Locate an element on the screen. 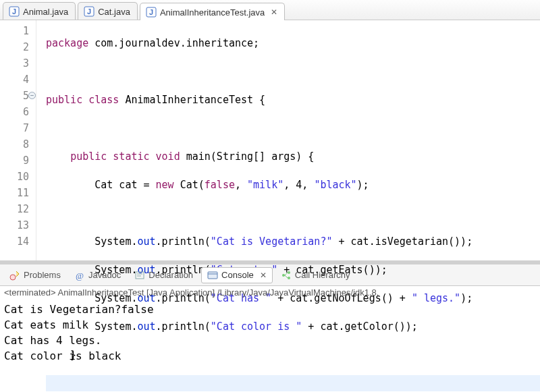 The image size is (540, 392). code-line: public static void main(String[] args) { is located at coordinates (293, 157).